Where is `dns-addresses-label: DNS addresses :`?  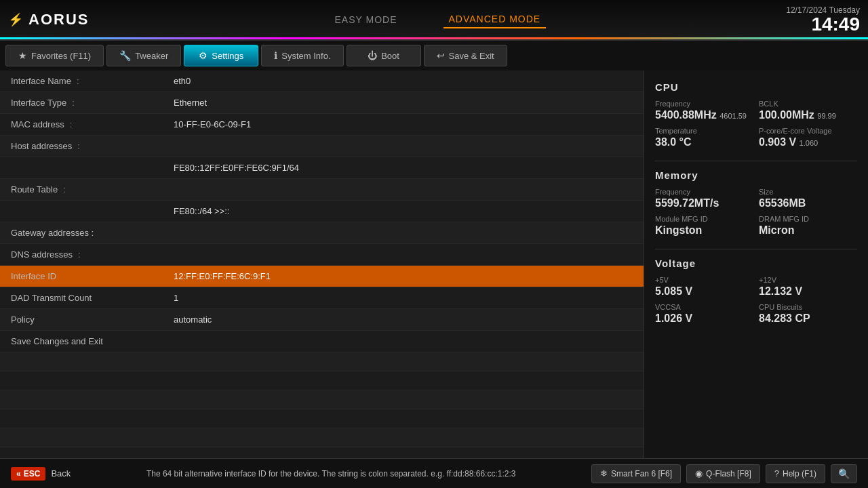 dns-addresses-label: DNS addresses : is located at coordinates (92, 255).